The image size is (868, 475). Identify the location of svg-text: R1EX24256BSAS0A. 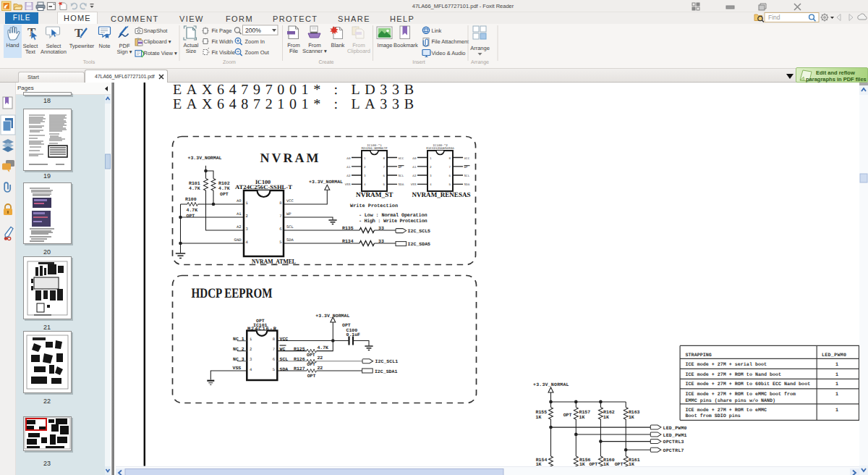
(440, 149).